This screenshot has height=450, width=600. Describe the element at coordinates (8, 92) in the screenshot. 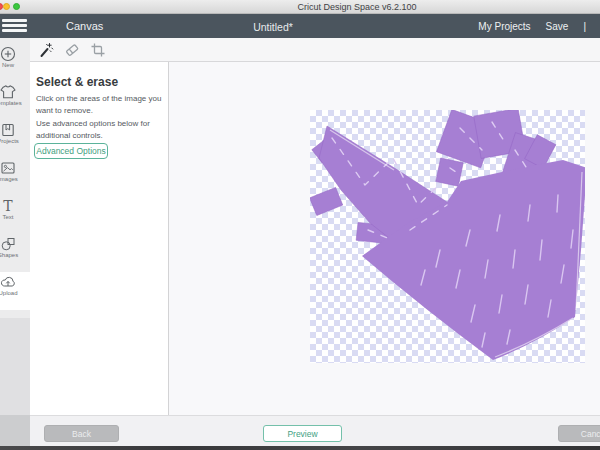

I see `tshirt-icon` at that location.